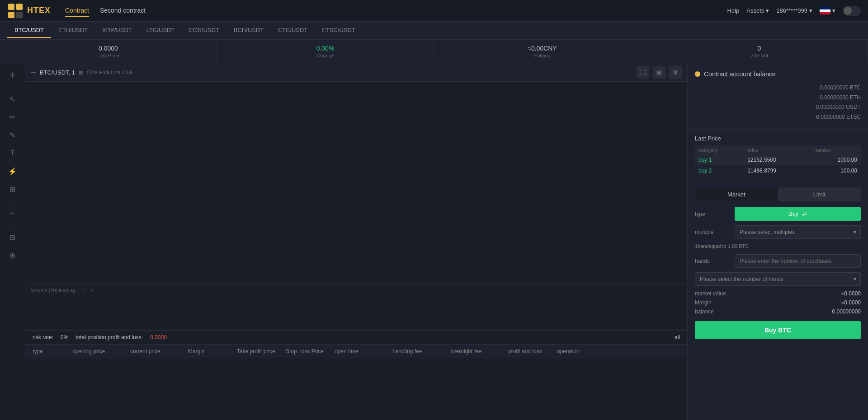 The width and height of the screenshot is (868, 420). What do you see at coordinates (778, 261) in the screenshot?
I see `hands-row: hands` at bounding box center [778, 261].